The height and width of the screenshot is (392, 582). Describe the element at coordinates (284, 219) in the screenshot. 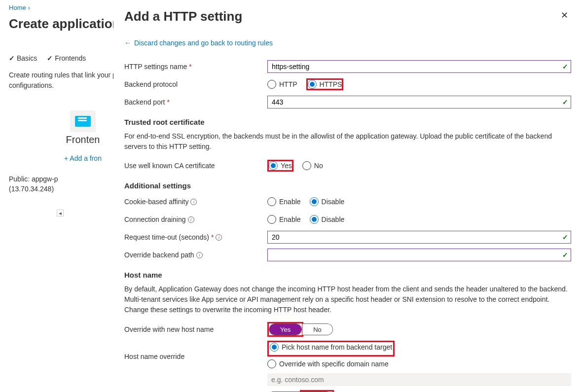

I see `drain-enable-radio: Enable` at that location.